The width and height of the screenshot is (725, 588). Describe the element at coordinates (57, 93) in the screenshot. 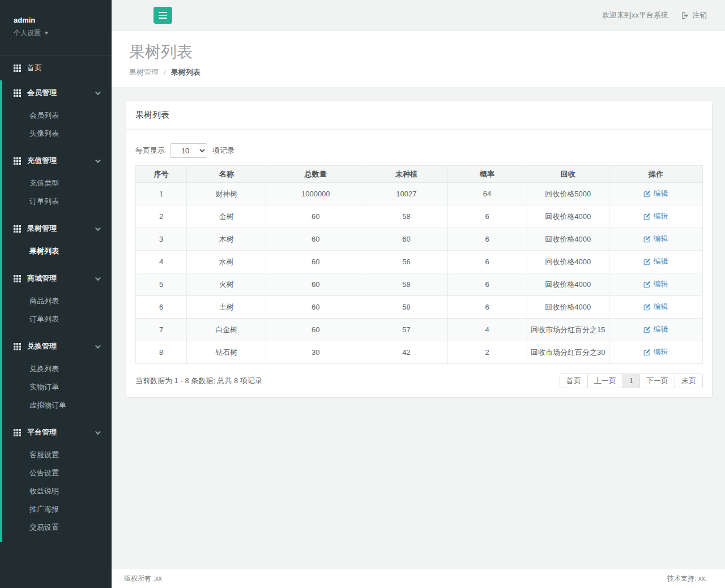

I see `sidebar-section-header: 会员管理` at that location.